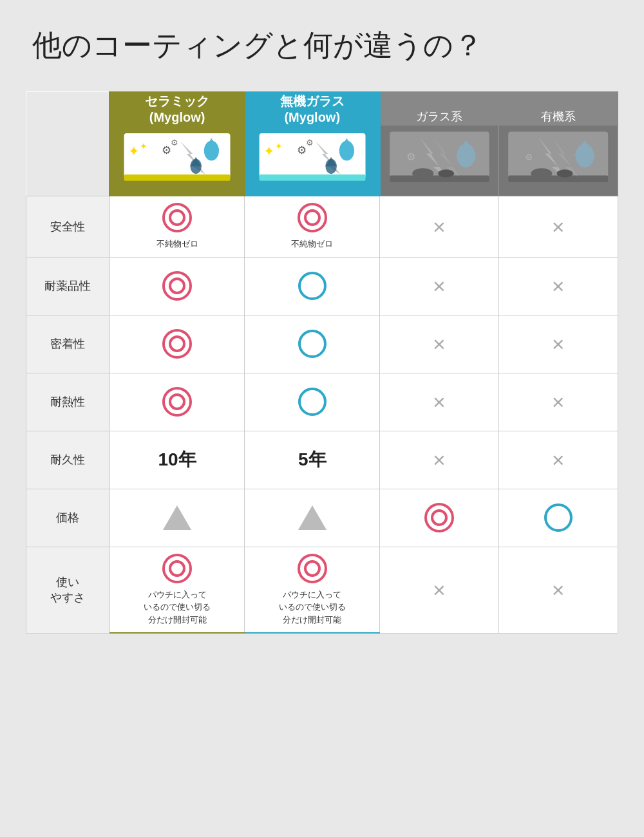 This screenshot has width=644, height=837. Describe the element at coordinates (68, 460) in the screenshot. I see `row-label: 耐久性` at that location.